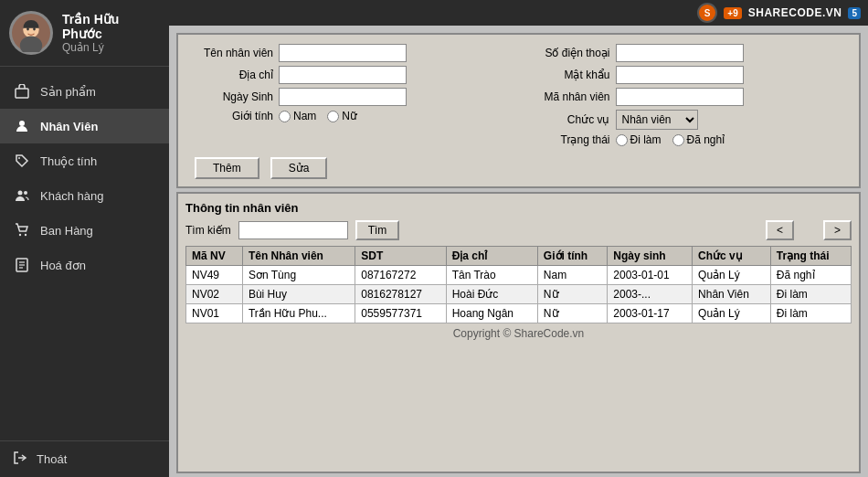  Describe the element at coordinates (569, 140) in the screenshot. I see `label-trang-thai: Trạng thái` at that location.